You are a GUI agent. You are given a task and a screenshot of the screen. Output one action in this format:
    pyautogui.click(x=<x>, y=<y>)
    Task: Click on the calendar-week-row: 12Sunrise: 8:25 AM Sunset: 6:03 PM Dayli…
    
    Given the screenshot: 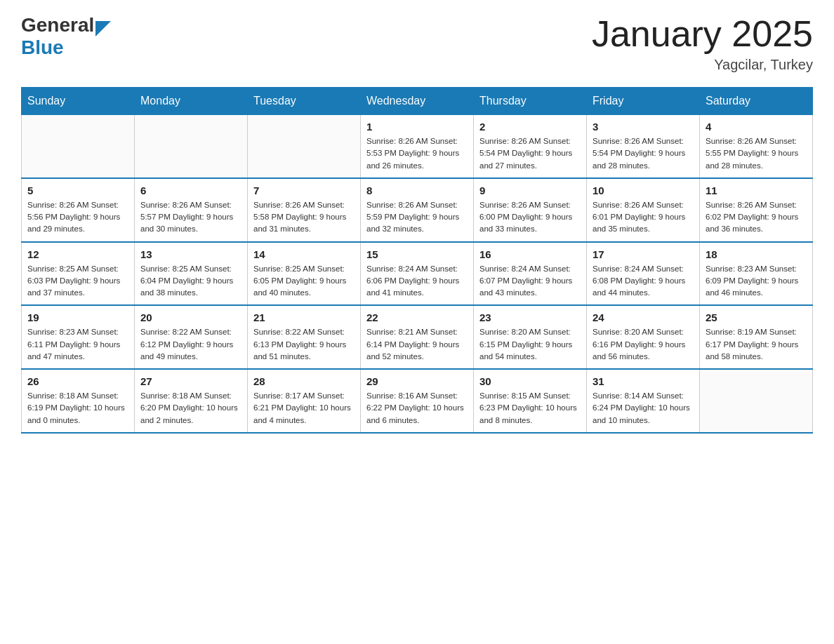 What is the action you would take?
    pyautogui.click(x=417, y=274)
    